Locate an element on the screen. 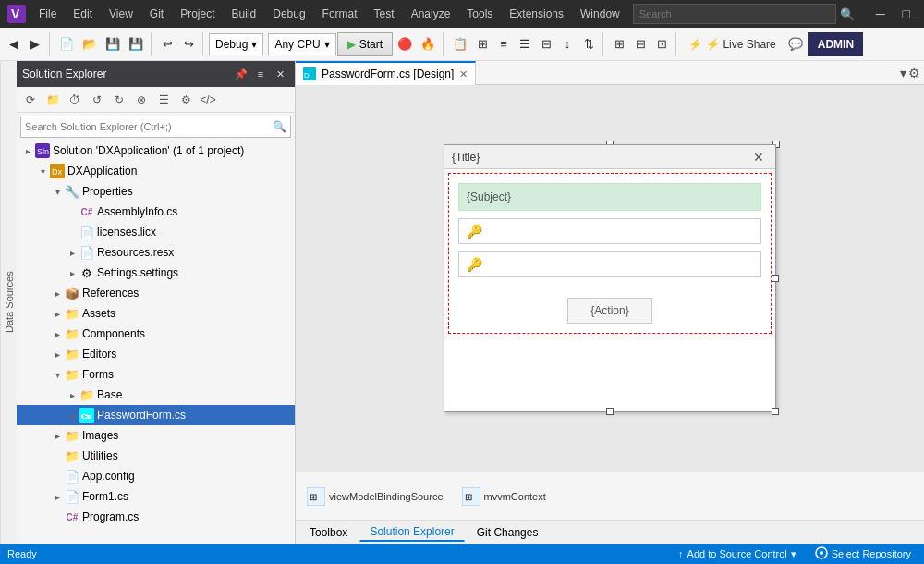 The height and width of the screenshot is (564, 924). feedback-button: 💬 is located at coordinates (796, 44).